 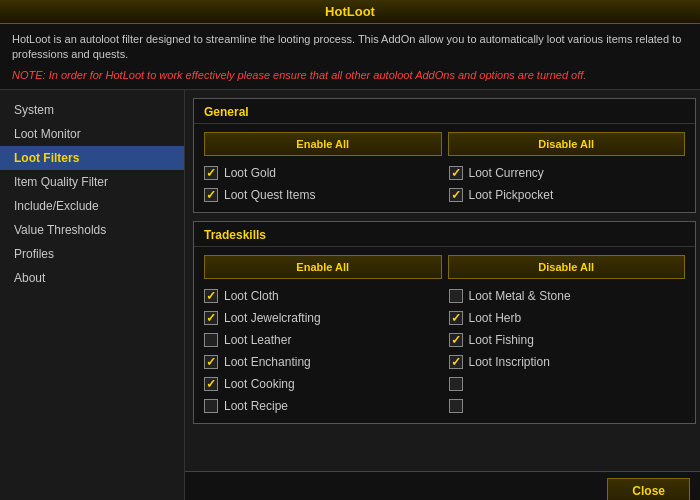 I want to click on checkbox-item-Loot Enchanting: ✓Loot Enchanting, so click(x=322, y=362).